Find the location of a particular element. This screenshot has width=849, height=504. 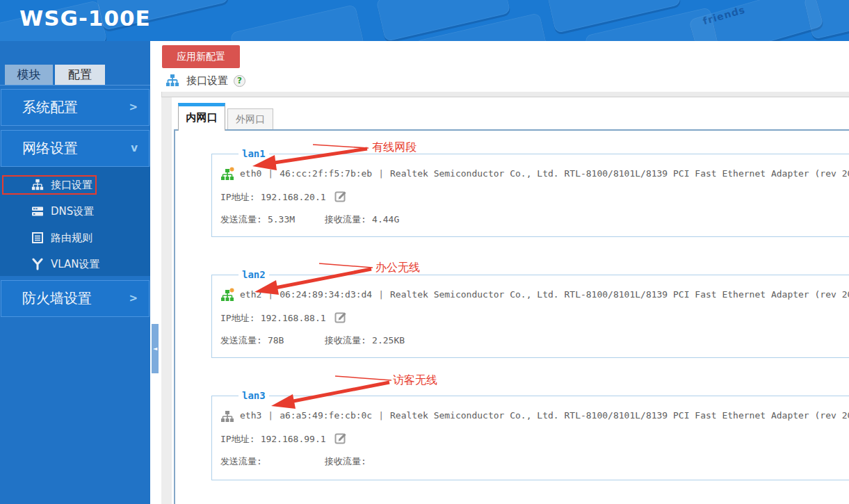

sidebar-subitem-label: VLAN设置 is located at coordinates (75, 264).